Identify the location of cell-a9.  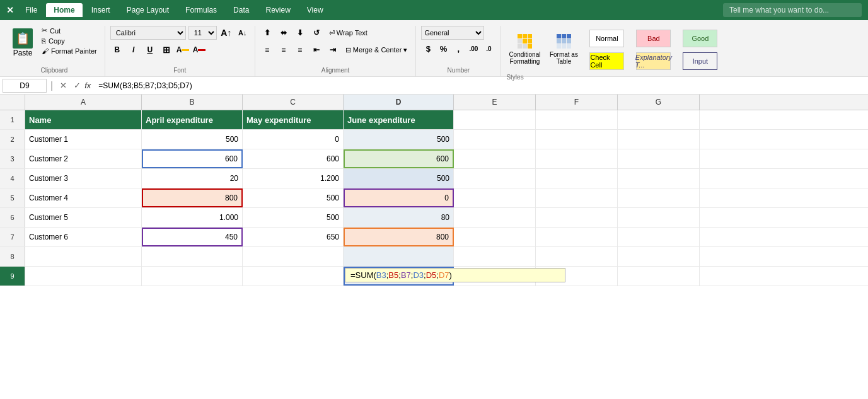
(83, 276).